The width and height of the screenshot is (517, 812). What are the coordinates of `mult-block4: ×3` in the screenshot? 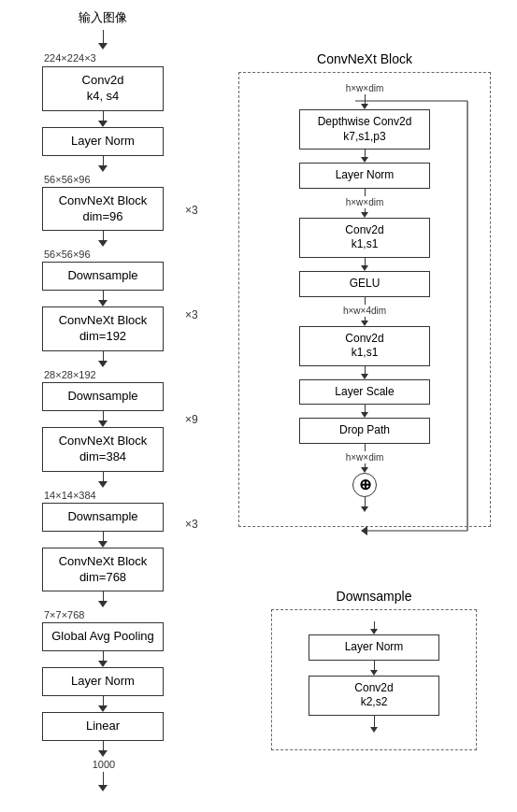 It's located at (192, 524).